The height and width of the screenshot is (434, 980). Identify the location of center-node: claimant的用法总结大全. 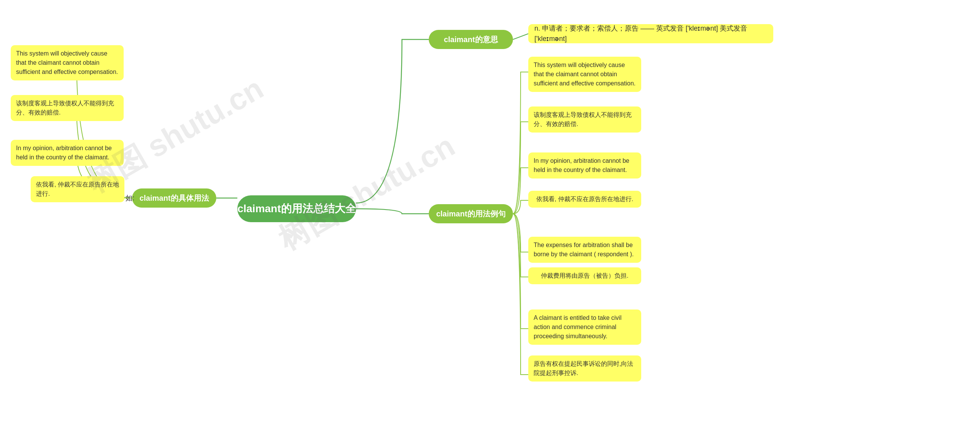
(297, 209).